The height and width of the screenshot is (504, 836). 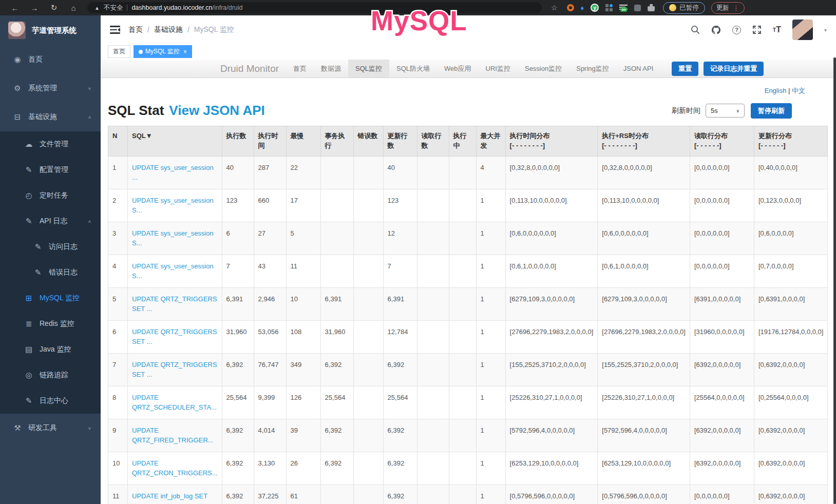 What do you see at coordinates (50, 298) in the screenshot?
I see `sidebar-item-MySQL 监控: ⊞MySQL 监控` at bounding box center [50, 298].